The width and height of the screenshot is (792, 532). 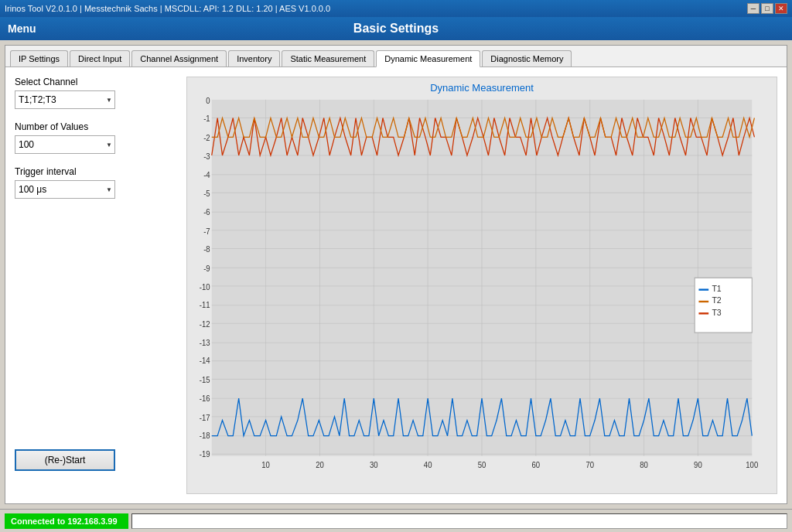 What do you see at coordinates (65, 100) in the screenshot?
I see `channel-select-wrapper: T1;T2;T3 T1 T2 T3` at bounding box center [65, 100].